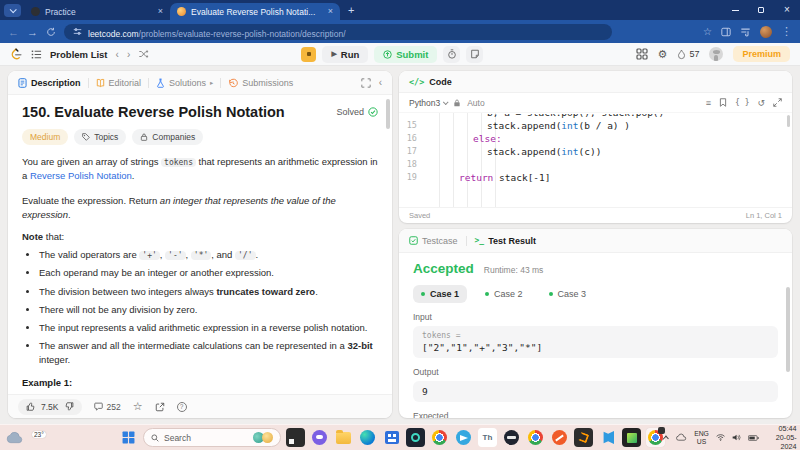 The height and width of the screenshot is (450, 800). I want to click on notes-icon, so click(474, 54).